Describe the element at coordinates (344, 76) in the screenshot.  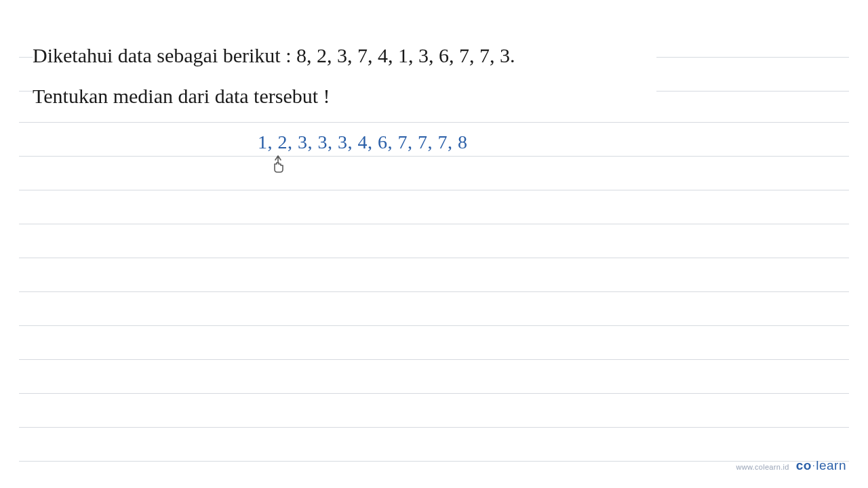
I see `question-text-block: Diketahui data sebagai berikut : 8, 2, 3…` at that location.